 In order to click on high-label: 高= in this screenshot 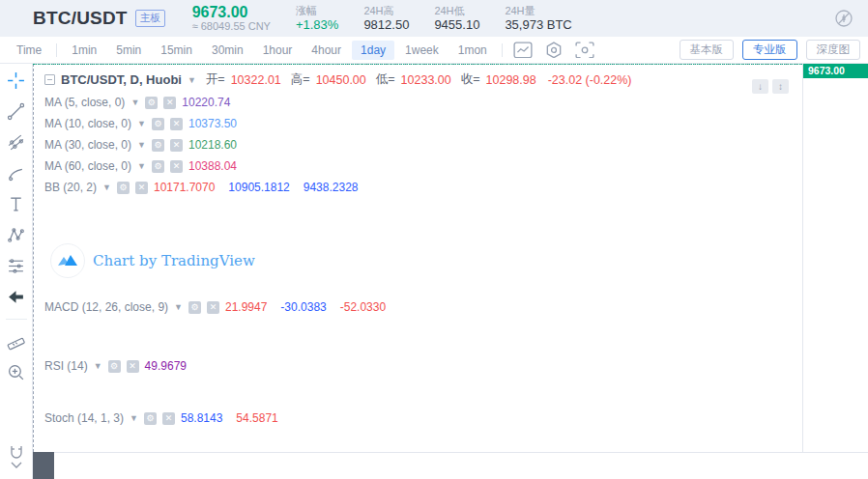, I will do `click(301, 79)`.